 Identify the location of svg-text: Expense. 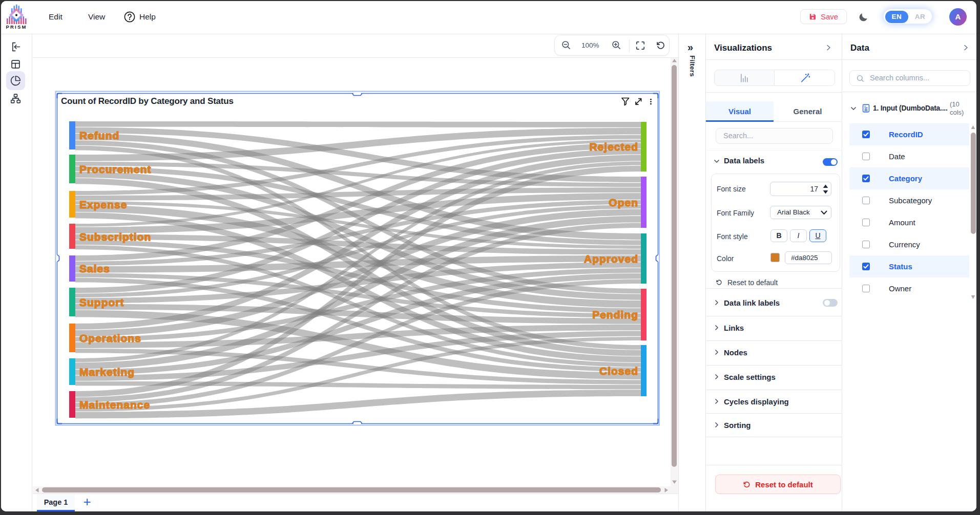
(103, 205).